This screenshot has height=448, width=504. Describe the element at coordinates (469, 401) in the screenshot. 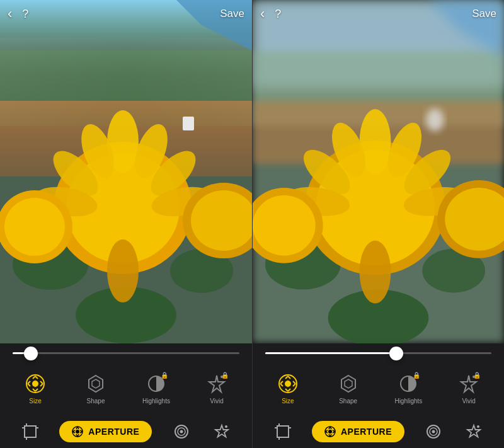

I see `vivid-label-right: Vivid` at that location.